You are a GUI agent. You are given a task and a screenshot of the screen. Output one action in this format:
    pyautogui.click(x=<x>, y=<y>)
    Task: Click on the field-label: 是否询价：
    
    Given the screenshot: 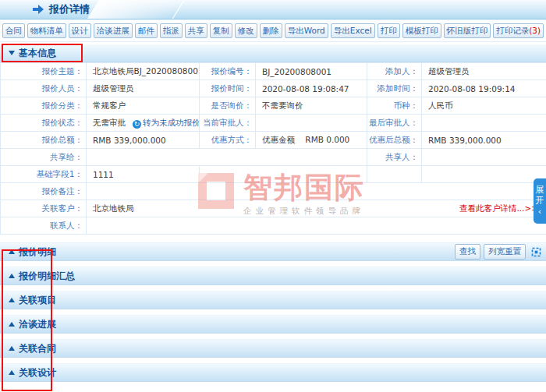 What is the action you would take?
    pyautogui.click(x=228, y=106)
    